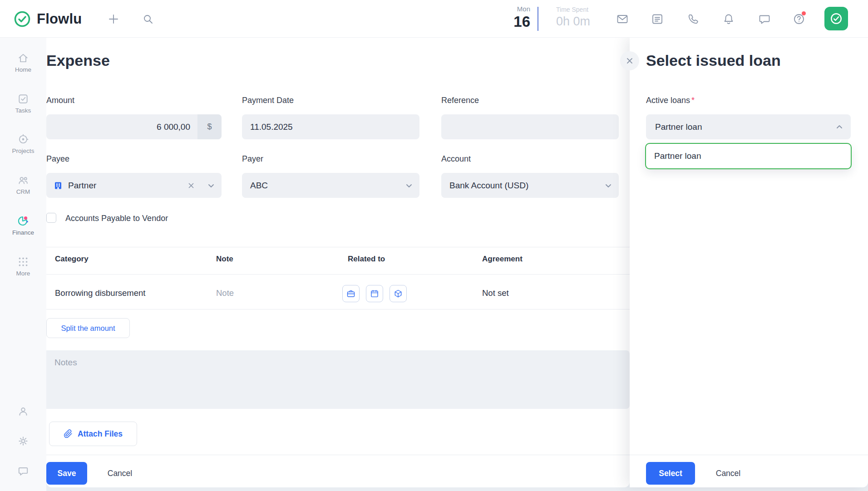  I want to click on clear-icon, so click(191, 186).